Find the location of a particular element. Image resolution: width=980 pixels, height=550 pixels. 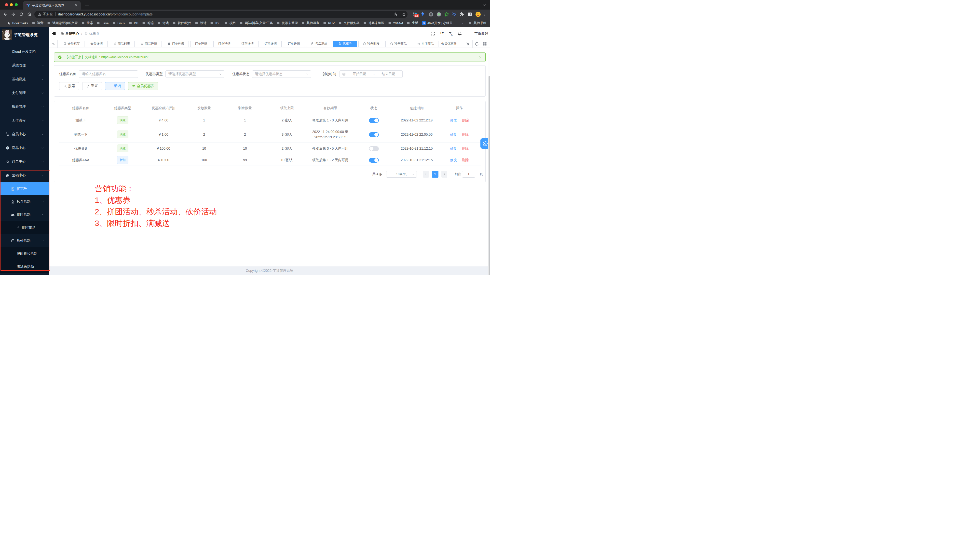

sidebar-item-会员中心: 会员中心 is located at coordinates (24, 134).